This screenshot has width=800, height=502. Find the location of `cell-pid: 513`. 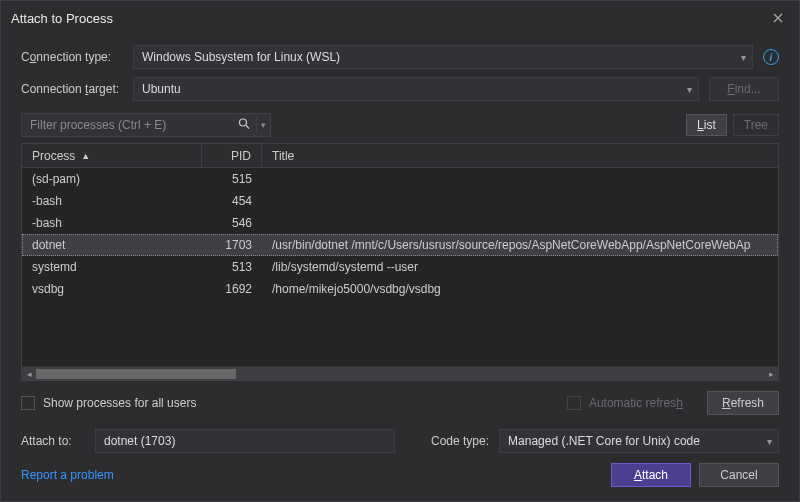

cell-pid: 513 is located at coordinates (232, 267).